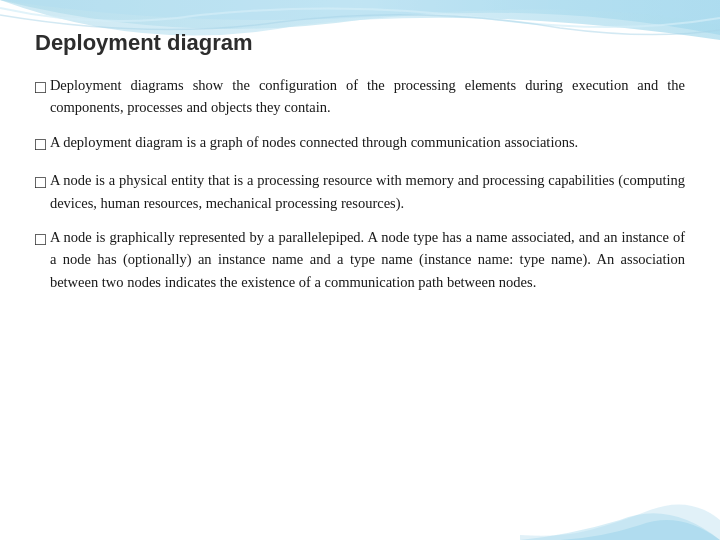  What do you see at coordinates (368, 191) in the screenshot?
I see `bullet-text-3-content: A node is a physical entity that is a pr…` at bounding box center [368, 191].